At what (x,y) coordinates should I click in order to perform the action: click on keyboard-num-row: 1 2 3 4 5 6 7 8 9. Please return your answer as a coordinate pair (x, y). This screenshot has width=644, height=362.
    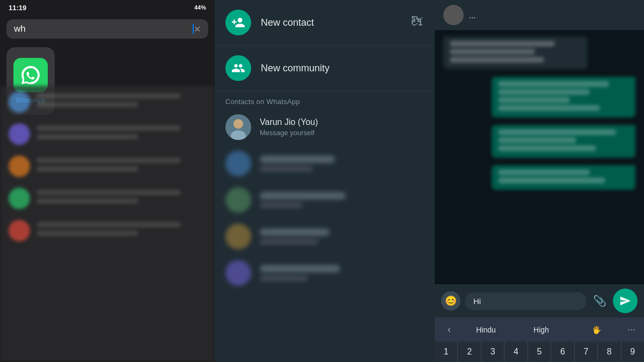
    Looking at the image, I should click on (539, 352).